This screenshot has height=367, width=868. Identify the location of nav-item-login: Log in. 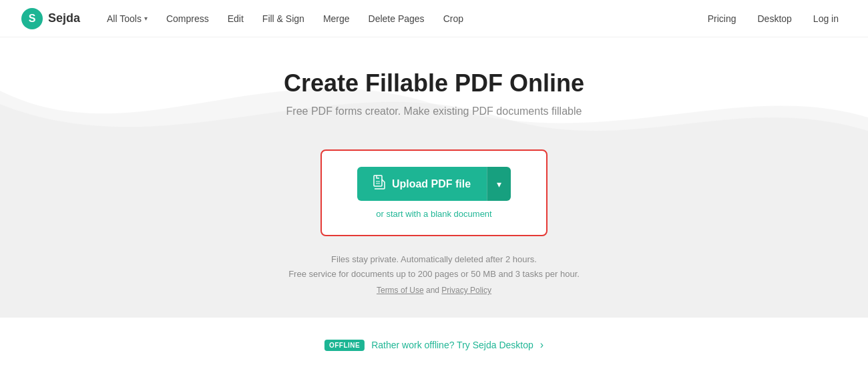
(826, 19).